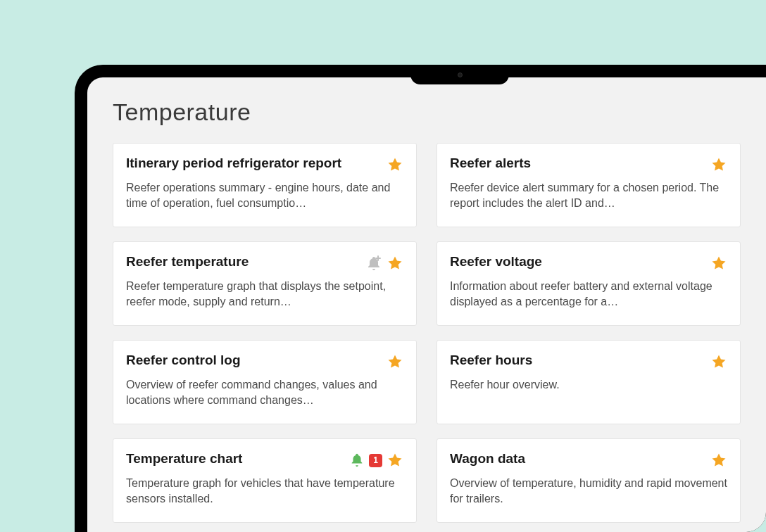 The width and height of the screenshot is (766, 532). I want to click on card-header: Wagon data, so click(589, 460).